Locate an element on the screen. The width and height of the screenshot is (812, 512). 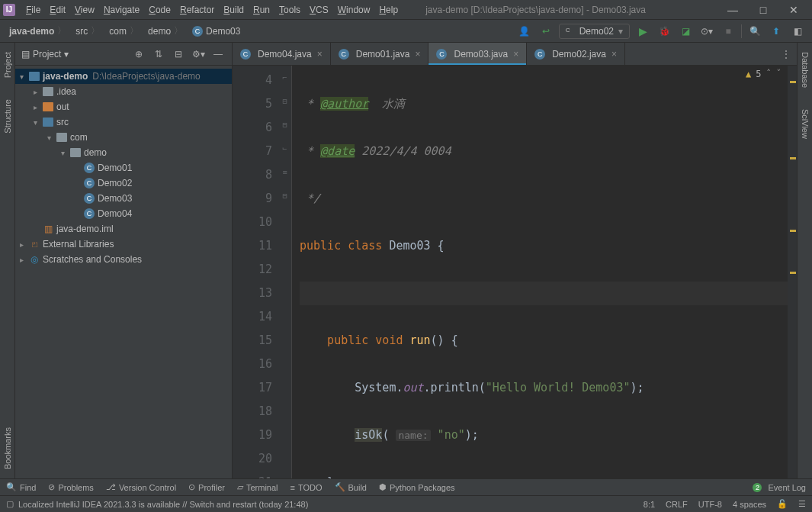
menu-refactor: Refactor is located at coordinates (197, 10).